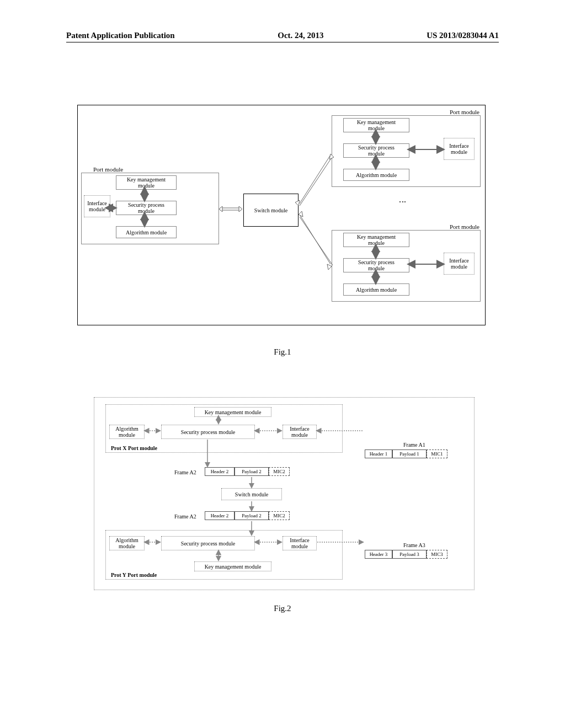 The image size is (565, 728). I want to click on header2u: Header 2, so click(220, 472).